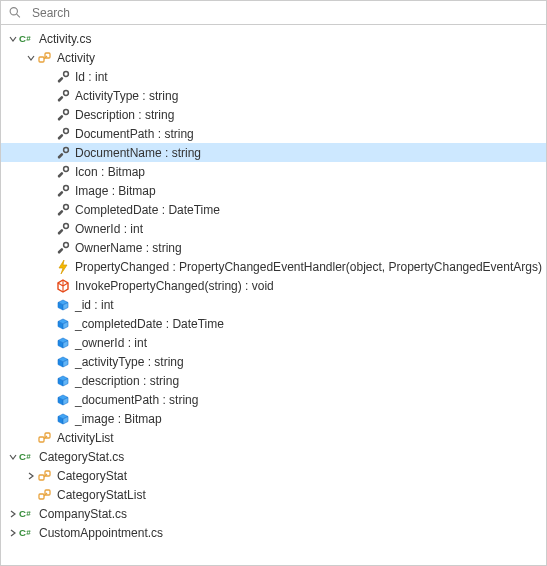 Image resolution: width=547 pixels, height=566 pixels. I want to click on tree-row: Image : Bitmap, so click(274, 190).